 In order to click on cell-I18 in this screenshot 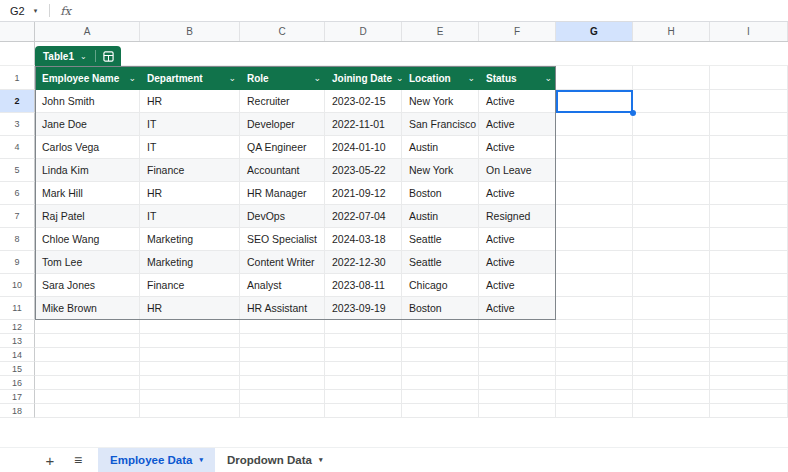, I will do `click(749, 411)`.